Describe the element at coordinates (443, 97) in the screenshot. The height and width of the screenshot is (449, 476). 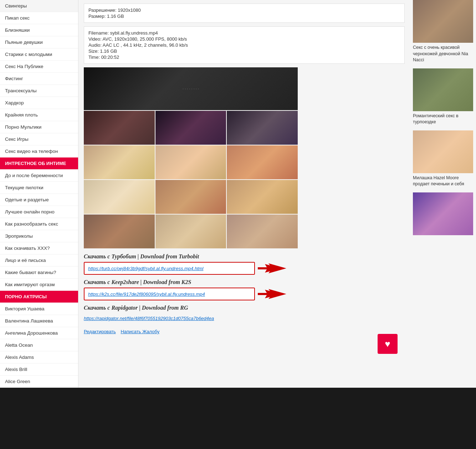
I see `right-item-1: Романтический секс в турпоездке` at that location.